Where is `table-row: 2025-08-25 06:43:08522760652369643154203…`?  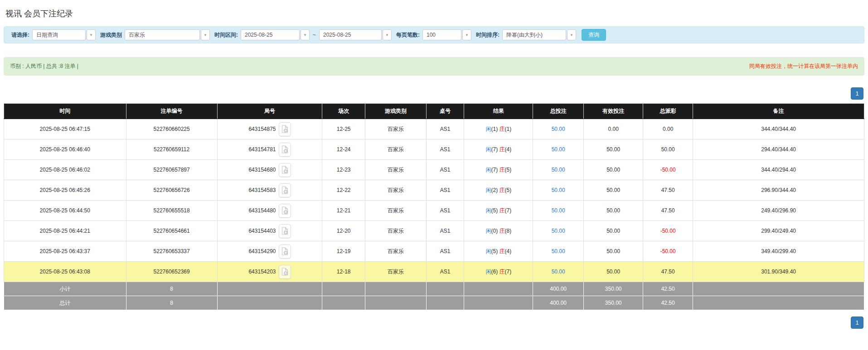
table-row: 2025-08-25 06:43:08522760652369643154203… is located at coordinates (434, 272).